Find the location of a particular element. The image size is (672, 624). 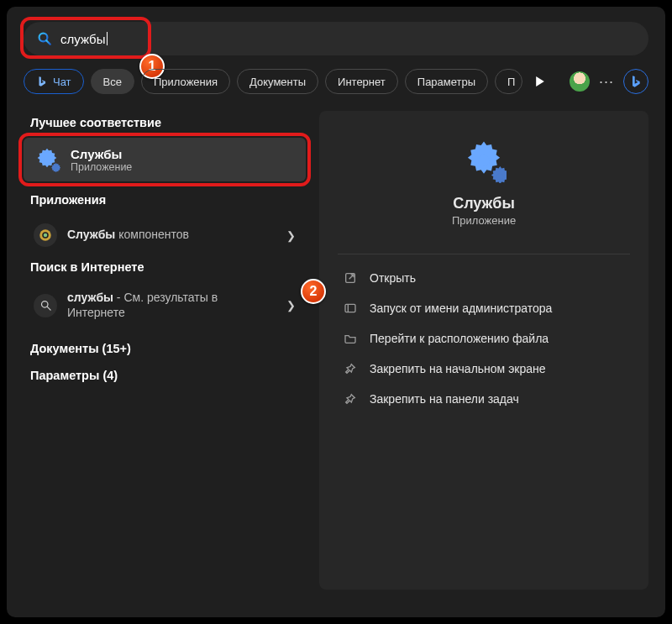

text-caret is located at coordinates (108, 39).